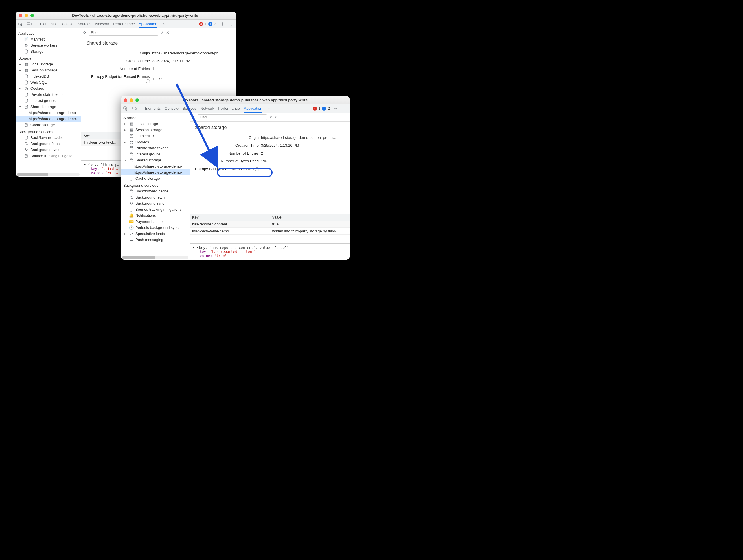  What do you see at coordinates (310, 231) in the screenshot?
I see `table-row-value: written into third-party storage by thir…` at bounding box center [310, 231].